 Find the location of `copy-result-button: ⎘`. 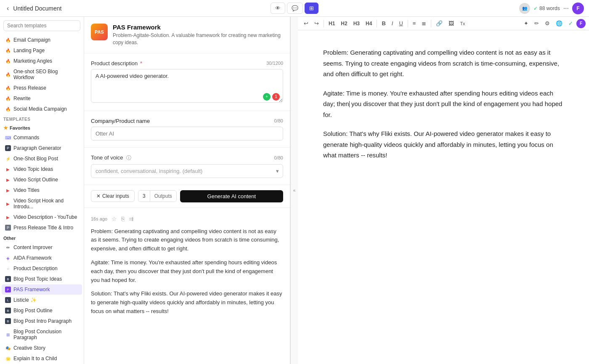

copy-result-button: ⎘ is located at coordinates (123, 219).